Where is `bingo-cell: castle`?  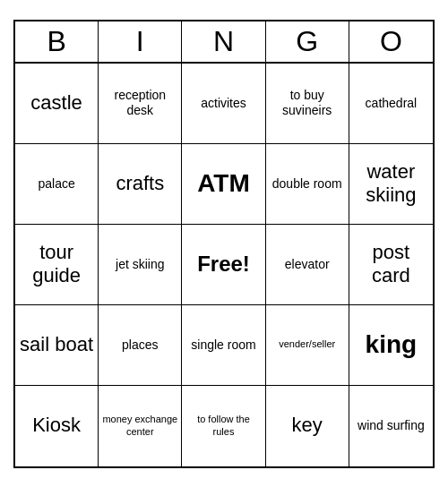 bingo-cell: castle is located at coordinates (57, 104).